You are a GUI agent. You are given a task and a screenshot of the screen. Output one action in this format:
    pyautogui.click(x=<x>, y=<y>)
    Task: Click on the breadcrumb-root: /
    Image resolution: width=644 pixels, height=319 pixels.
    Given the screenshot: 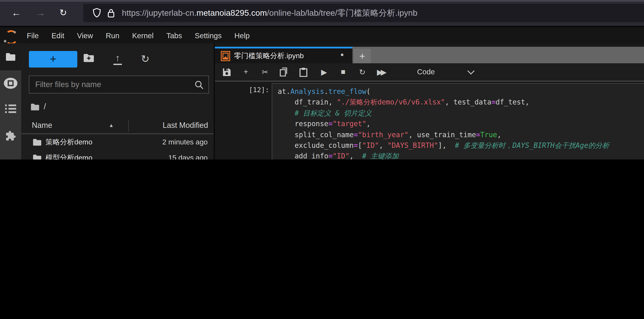 What is the action you would take?
    pyautogui.click(x=45, y=106)
    